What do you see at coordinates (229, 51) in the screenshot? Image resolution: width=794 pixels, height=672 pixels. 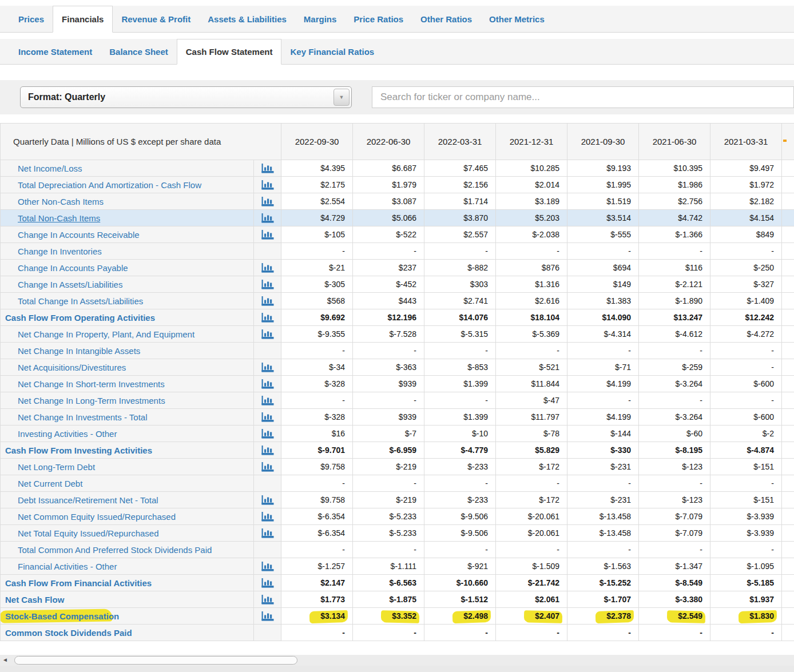 I see `subtab-cash-flow-statement: Cash Flow Statement` at bounding box center [229, 51].